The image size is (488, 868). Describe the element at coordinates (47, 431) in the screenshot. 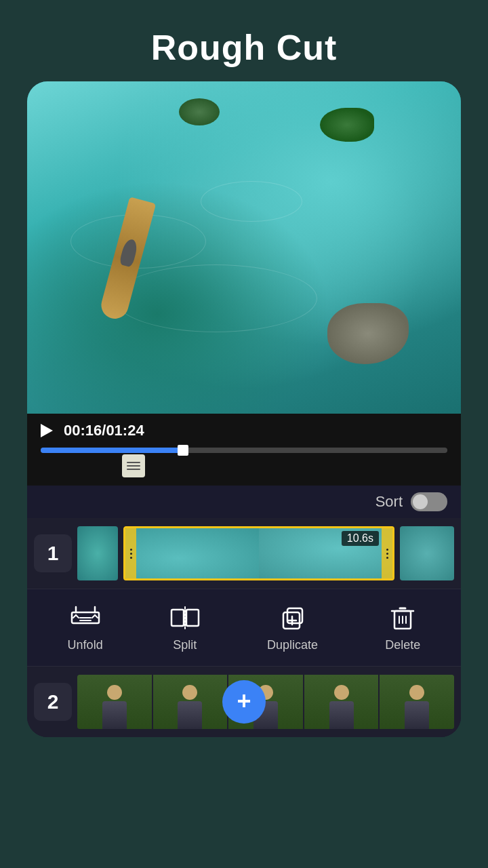

I see `play-button` at that location.